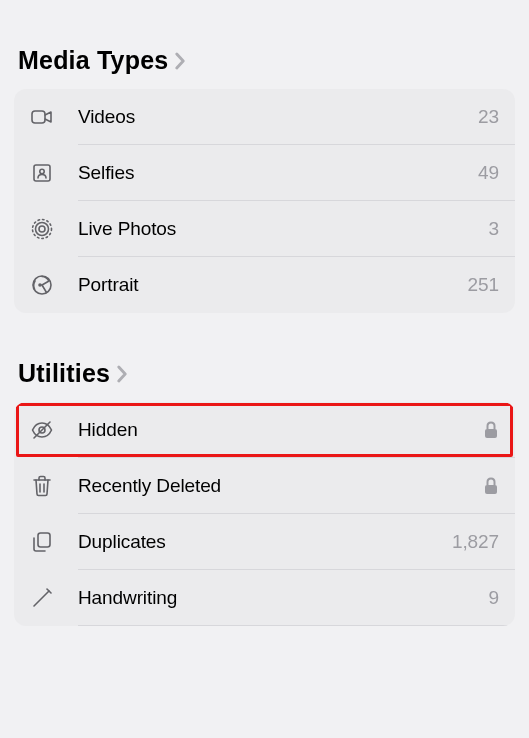 The width and height of the screenshot is (529, 738). Describe the element at coordinates (264, 229) in the screenshot. I see `list-row-live-photos: Live Photos 3` at that location.